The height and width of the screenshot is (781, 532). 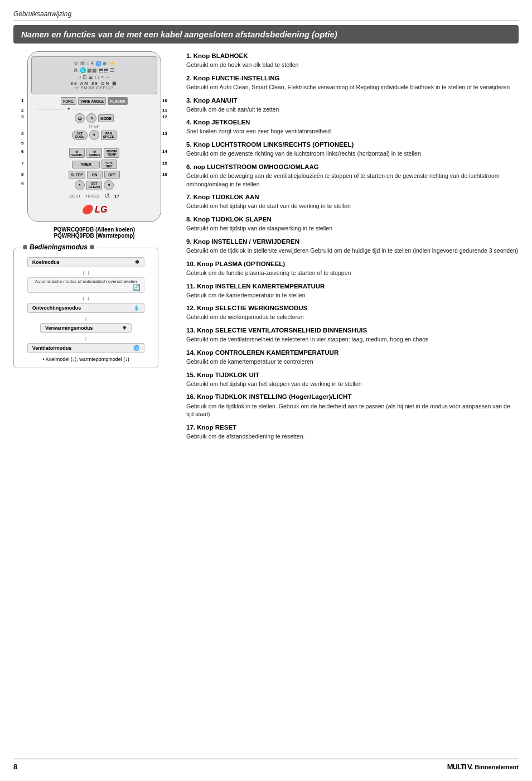 What do you see at coordinates (352, 432) in the screenshot?
I see `knop-item-17: 17. Knop RESETGebruik om de afstandsbedi…` at bounding box center [352, 432].